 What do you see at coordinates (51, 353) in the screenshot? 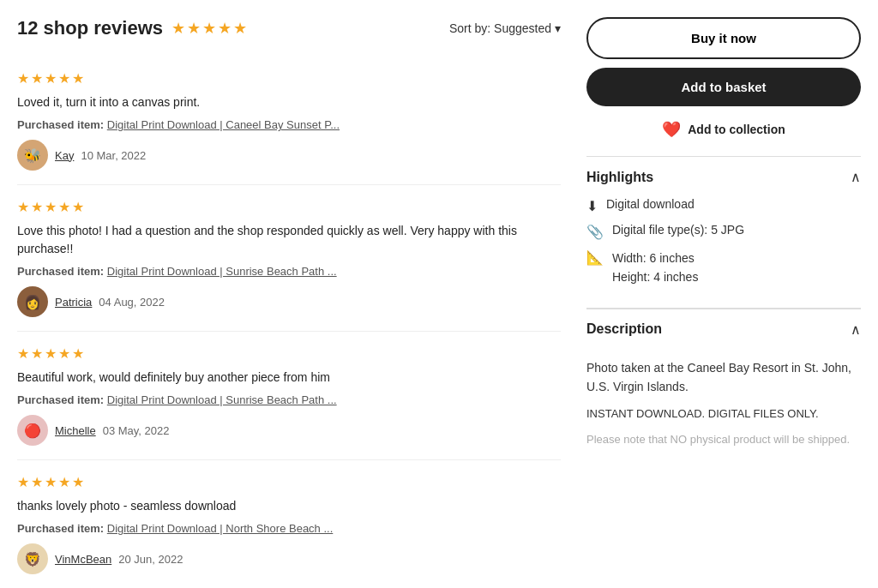
I see `review-star-3-2: ★` at bounding box center [51, 353].